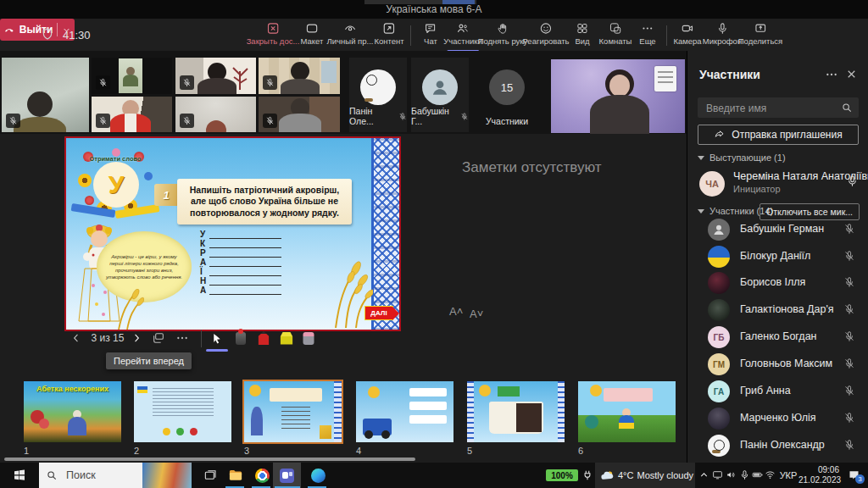 This screenshot has width=868, height=488. Describe the element at coordinates (770, 108) in the screenshot. I see `search-input` at that location.